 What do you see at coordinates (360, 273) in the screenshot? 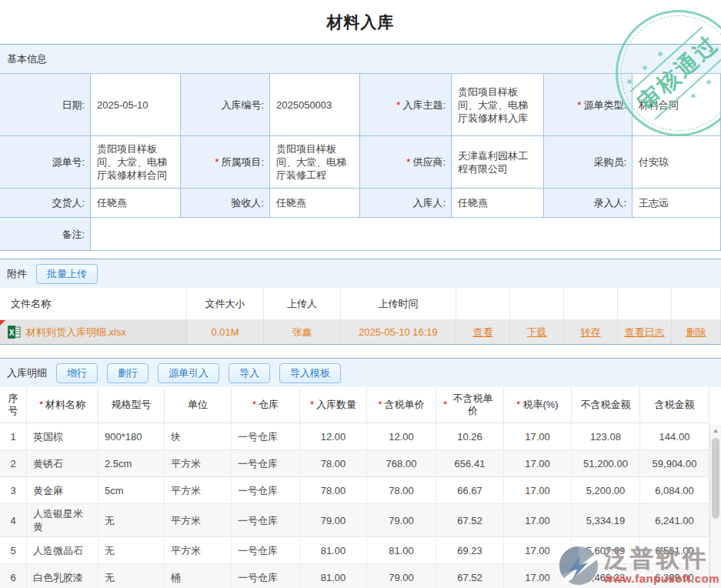
I see `section-attachments-bar: 附件 批量上传` at bounding box center [360, 273].